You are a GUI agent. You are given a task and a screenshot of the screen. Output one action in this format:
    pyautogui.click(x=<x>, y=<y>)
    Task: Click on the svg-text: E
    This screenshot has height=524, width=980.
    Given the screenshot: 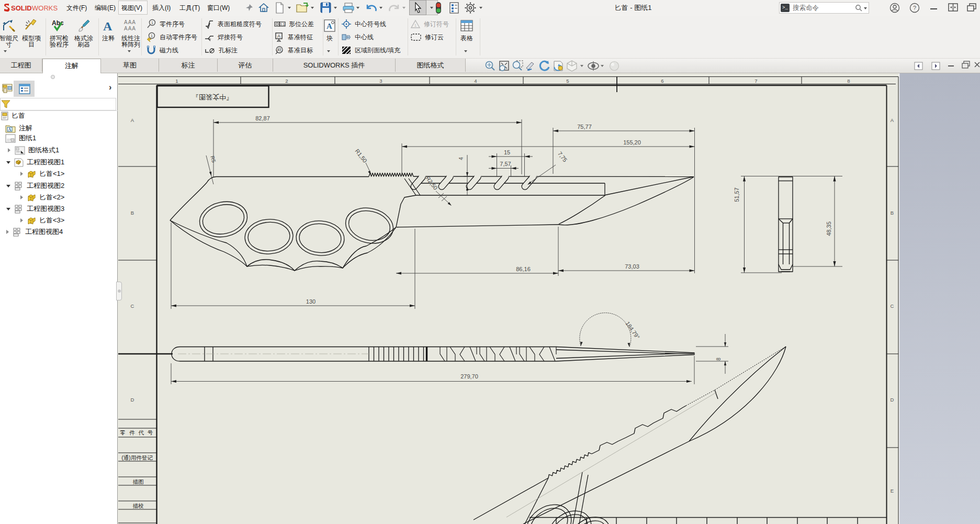 What is the action you would take?
    pyautogui.click(x=892, y=491)
    